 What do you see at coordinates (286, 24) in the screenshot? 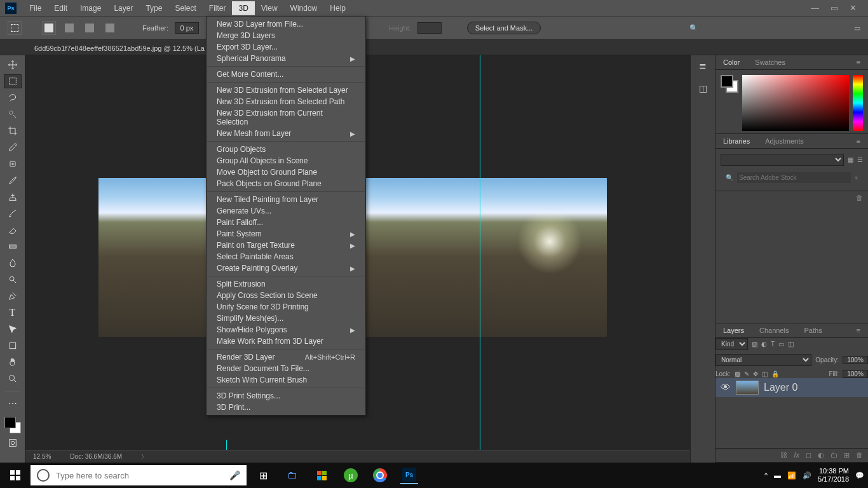
I see `menu-item: New 3D Layer from File...` at bounding box center [286, 24].